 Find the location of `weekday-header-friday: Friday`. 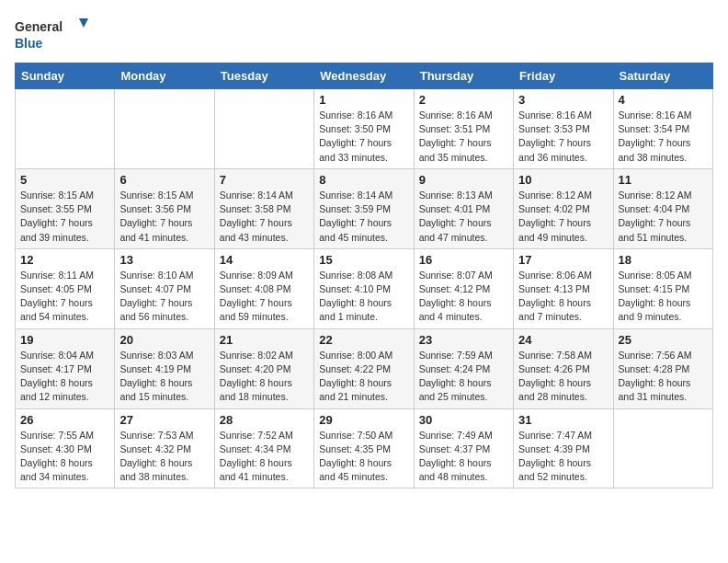

weekday-header-friday: Friday is located at coordinates (563, 76).